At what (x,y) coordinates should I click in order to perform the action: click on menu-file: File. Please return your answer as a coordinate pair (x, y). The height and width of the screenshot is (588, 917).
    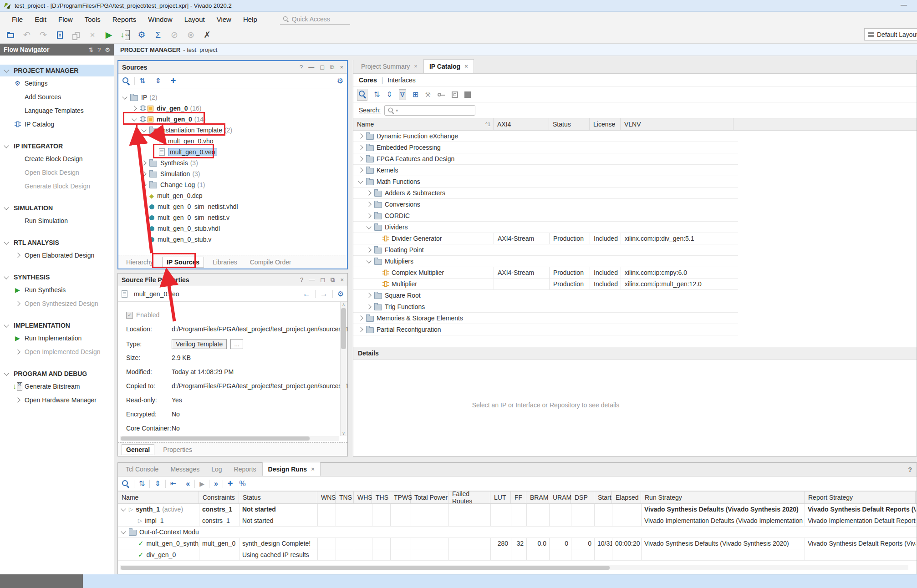
    Looking at the image, I should click on (17, 19).